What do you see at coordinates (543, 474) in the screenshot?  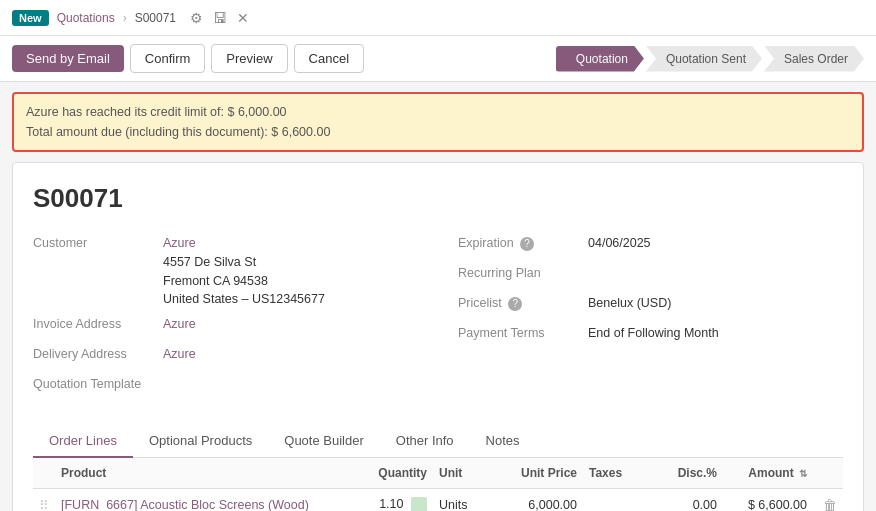 I see `col-unit-price-header: Unit Price` at bounding box center [543, 474].